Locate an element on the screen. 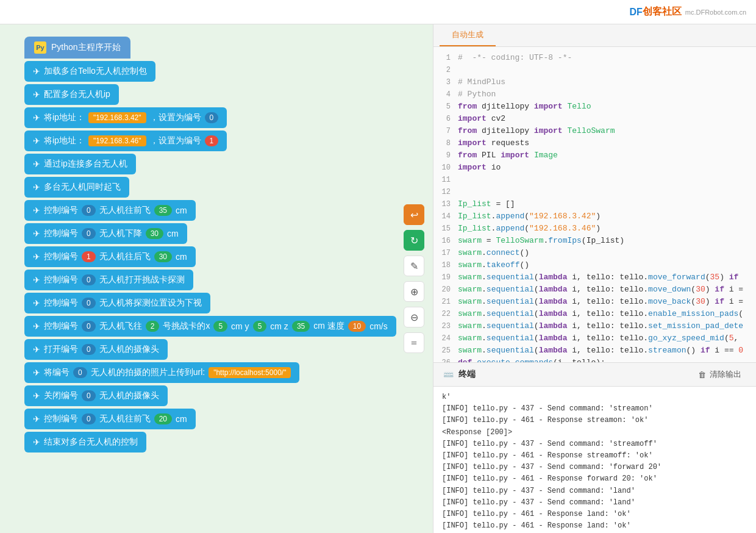 This screenshot has height=533, width=756. drone-icon-7: ✈ is located at coordinates (37, 210).